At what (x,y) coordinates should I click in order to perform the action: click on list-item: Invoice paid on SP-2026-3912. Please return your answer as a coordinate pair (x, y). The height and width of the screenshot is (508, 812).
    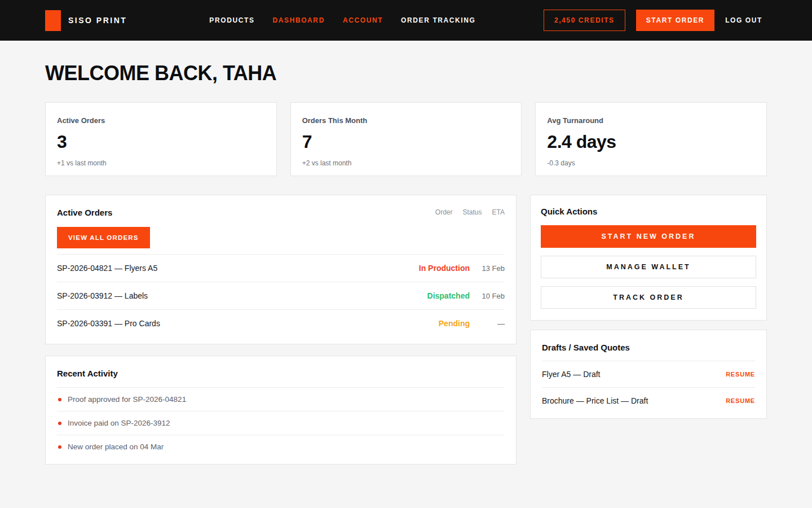
    Looking at the image, I should click on (281, 423).